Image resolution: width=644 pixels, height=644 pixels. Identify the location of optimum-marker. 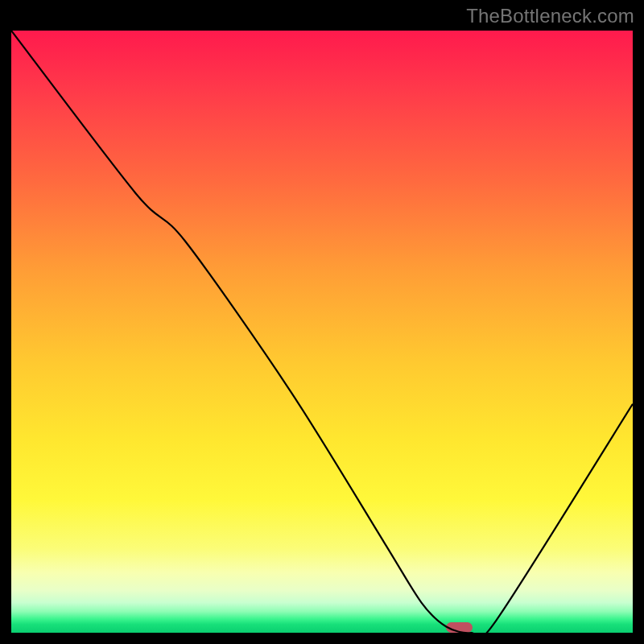
(459, 628).